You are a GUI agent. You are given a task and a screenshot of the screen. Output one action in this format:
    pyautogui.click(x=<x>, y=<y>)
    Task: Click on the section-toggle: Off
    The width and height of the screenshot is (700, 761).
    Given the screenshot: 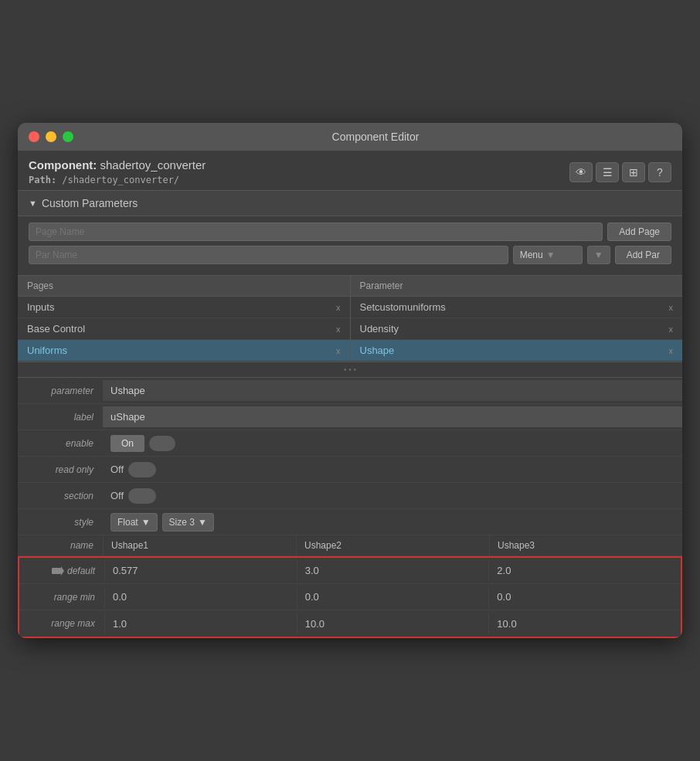 What is the action you would take?
    pyautogui.click(x=133, y=496)
    